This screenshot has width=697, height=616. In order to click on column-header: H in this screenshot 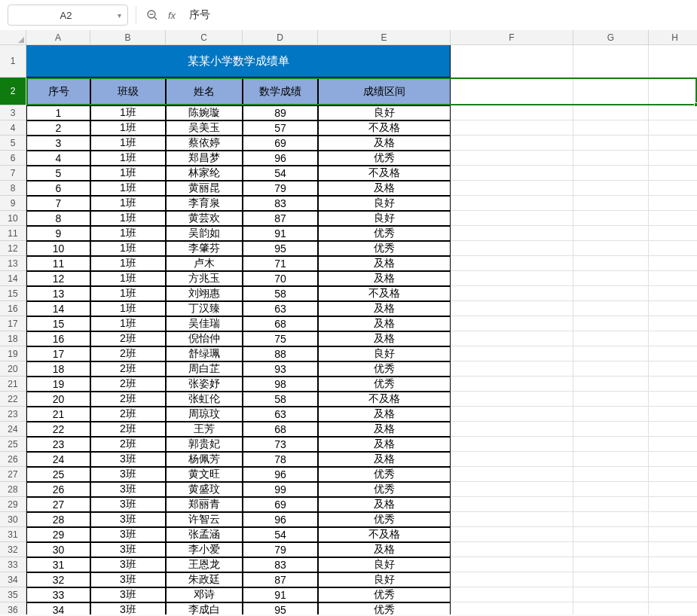, I will do `click(673, 38)`.